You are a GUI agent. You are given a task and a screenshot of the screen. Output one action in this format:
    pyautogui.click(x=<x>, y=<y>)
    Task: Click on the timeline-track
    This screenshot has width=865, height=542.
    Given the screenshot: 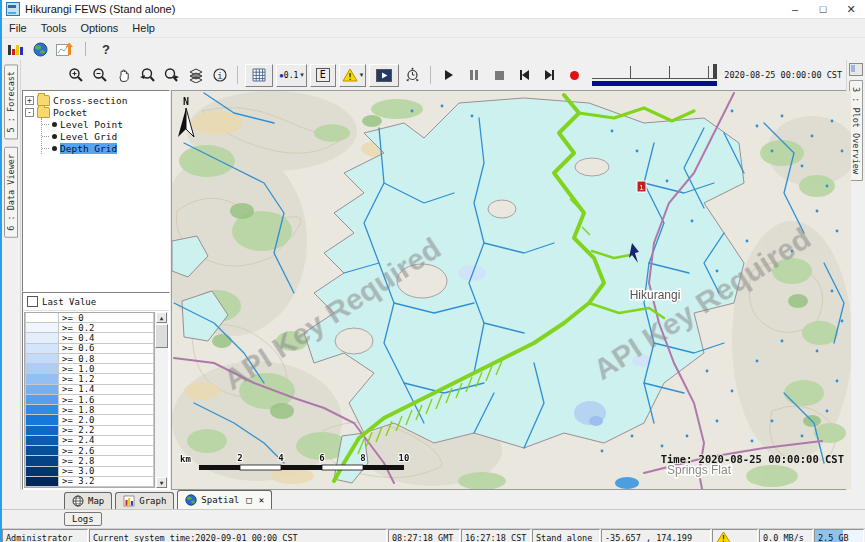 What is the action you would take?
    pyautogui.click(x=654, y=72)
    